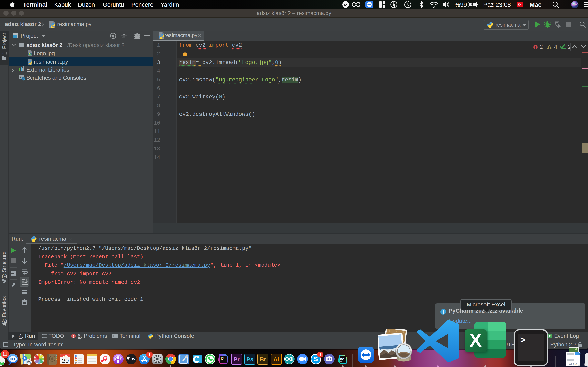 This screenshot has height=367, width=588. I want to click on svg-text: Pr, so click(237, 359).